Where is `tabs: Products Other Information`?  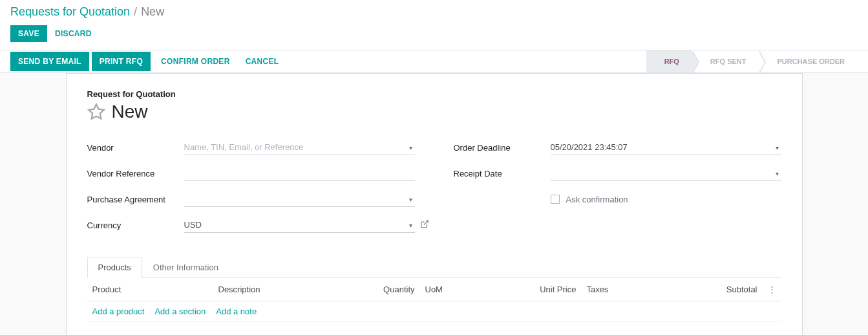
tabs: Products Other Information is located at coordinates (434, 268).